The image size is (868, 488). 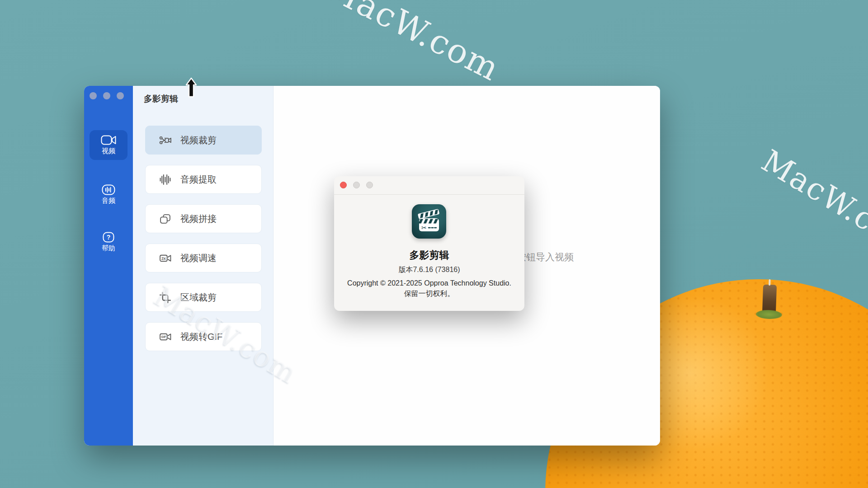 I want to click on video-speed-icon: 2x, so click(x=165, y=258).